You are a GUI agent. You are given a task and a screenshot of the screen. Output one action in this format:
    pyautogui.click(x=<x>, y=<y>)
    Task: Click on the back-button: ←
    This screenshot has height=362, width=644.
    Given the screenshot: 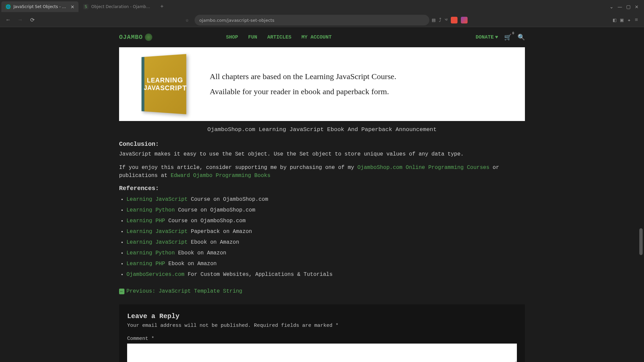 What is the action you would take?
    pyautogui.click(x=8, y=20)
    